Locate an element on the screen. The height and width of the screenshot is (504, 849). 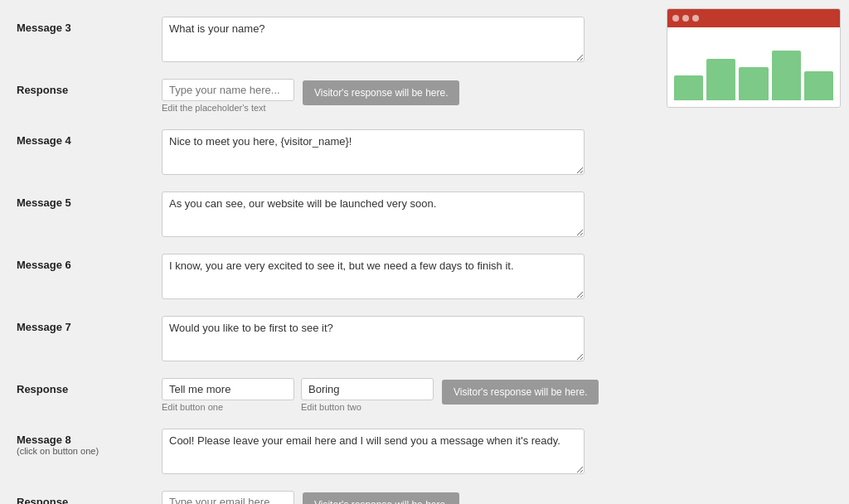
message-textarea-message7 is located at coordinates (373, 338).